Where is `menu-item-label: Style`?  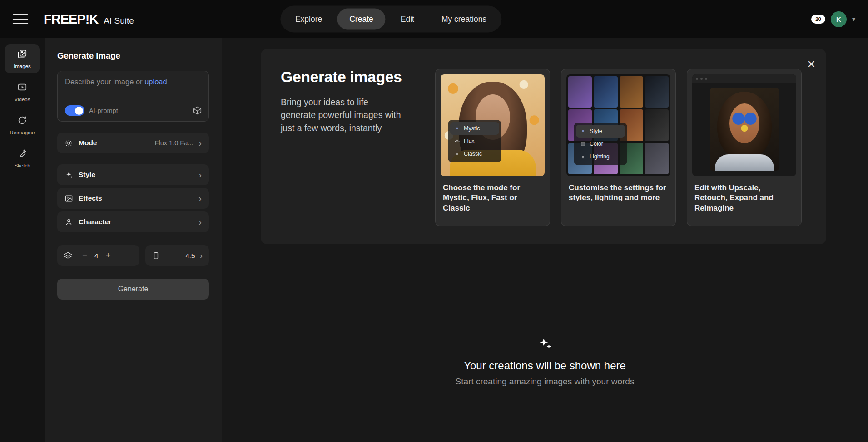
menu-item-label: Style is located at coordinates (596, 131).